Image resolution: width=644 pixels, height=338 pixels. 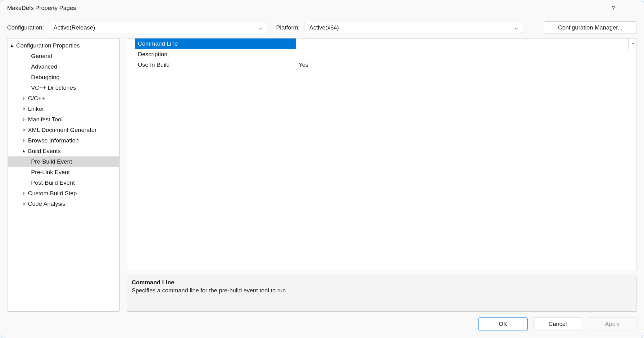 What do you see at coordinates (63, 77) in the screenshot?
I see `tree-item: Debugging` at bounding box center [63, 77].